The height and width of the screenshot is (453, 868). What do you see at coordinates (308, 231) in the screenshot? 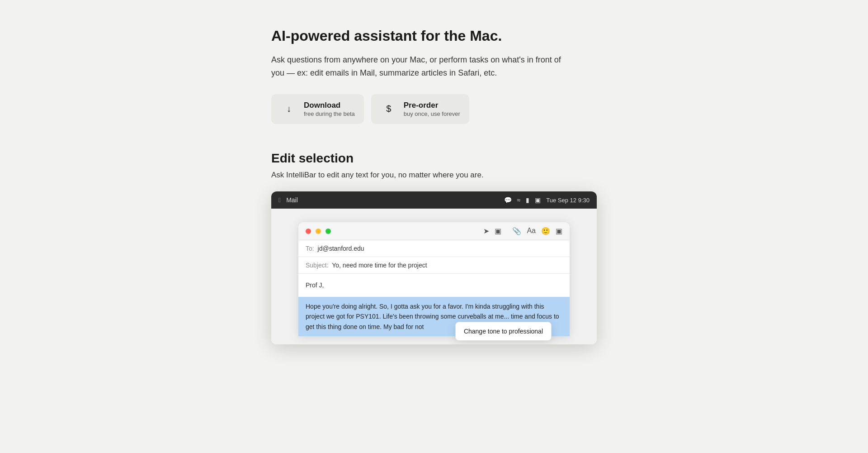
I see `traffic-light-red` at bounding box center [308, 231].